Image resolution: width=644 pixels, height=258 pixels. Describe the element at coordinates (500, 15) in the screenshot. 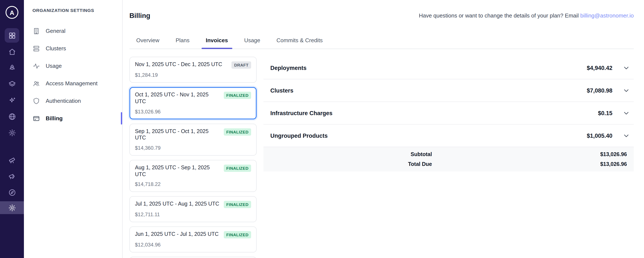

I see `help-text-prefix: Have questions or want to change the det…` at that location.